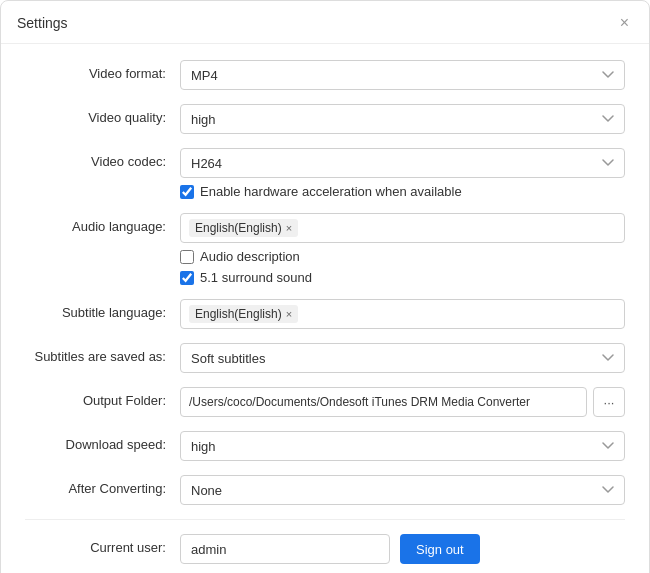  I want to click on video-codec-label: Video codec:, so click(102, 158).